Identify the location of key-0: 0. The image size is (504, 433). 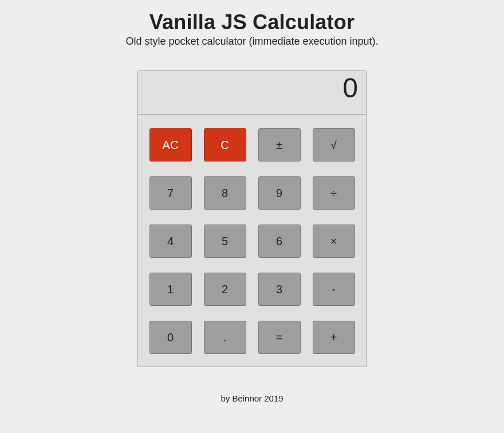
(171, 337).